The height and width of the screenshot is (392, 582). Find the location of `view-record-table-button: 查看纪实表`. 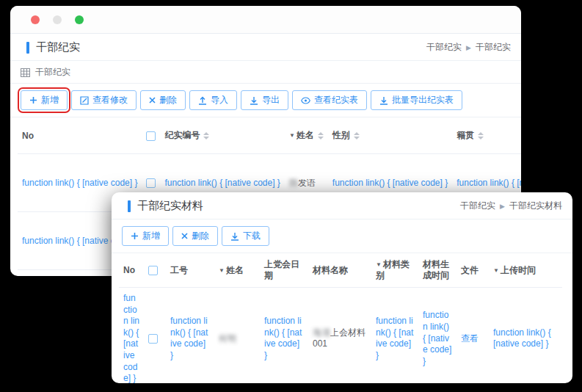

view-record-table-button: 查看纪实表 is located at coordinates (330, 100).